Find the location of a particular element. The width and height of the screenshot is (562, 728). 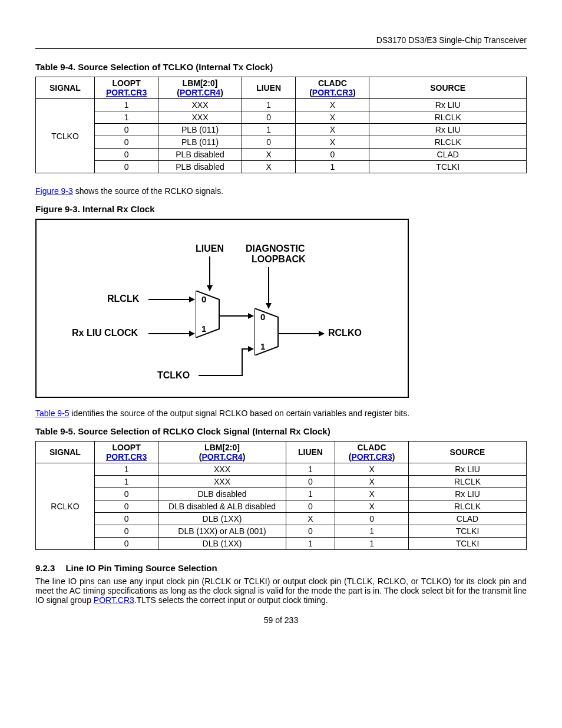

label-rlclk: RLCLK is located at coordinates (123, 299).